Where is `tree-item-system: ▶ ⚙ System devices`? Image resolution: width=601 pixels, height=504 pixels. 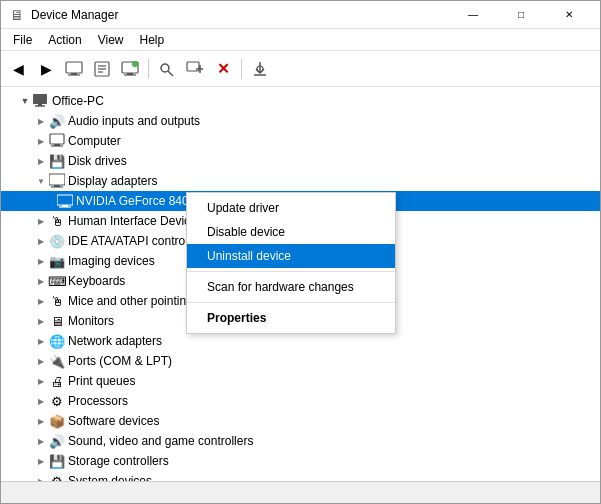
tree-item-system: ▶ ⚙ System devices is located at coordinates (300, 476).